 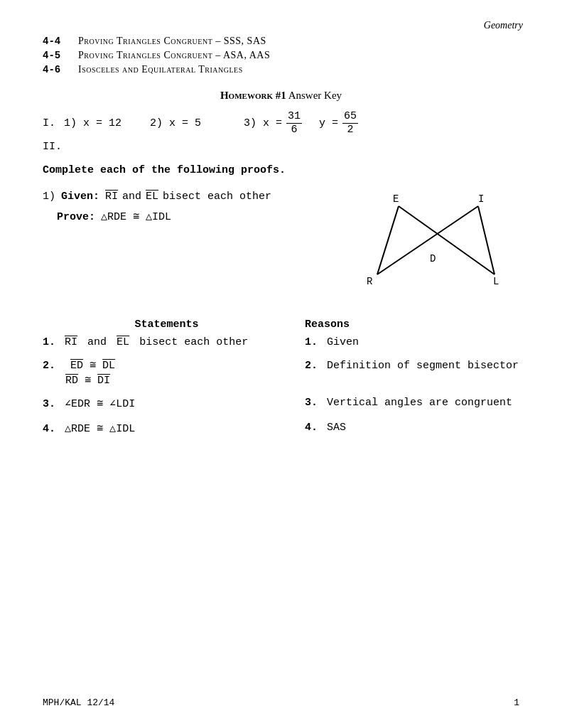 What do you see at coordinates (311, 365) in the screenshot?
I see `reason-num-2: 2.` at bounding box center [311, 365].